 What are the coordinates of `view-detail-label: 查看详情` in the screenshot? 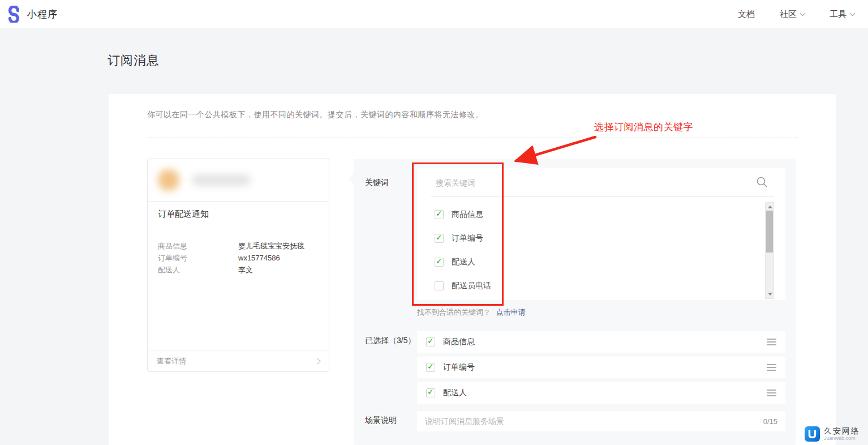 It's located at (171, 361).